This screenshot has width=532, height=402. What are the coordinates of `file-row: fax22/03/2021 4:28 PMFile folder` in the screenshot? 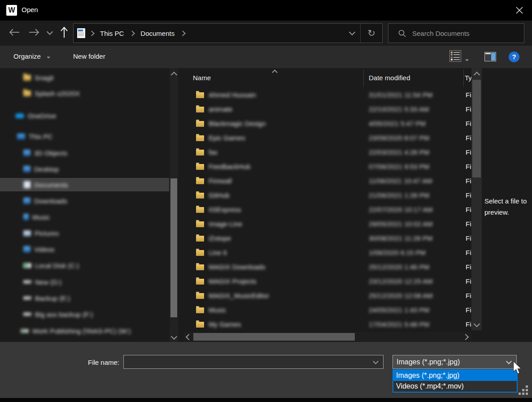 It's located at (327, 152).